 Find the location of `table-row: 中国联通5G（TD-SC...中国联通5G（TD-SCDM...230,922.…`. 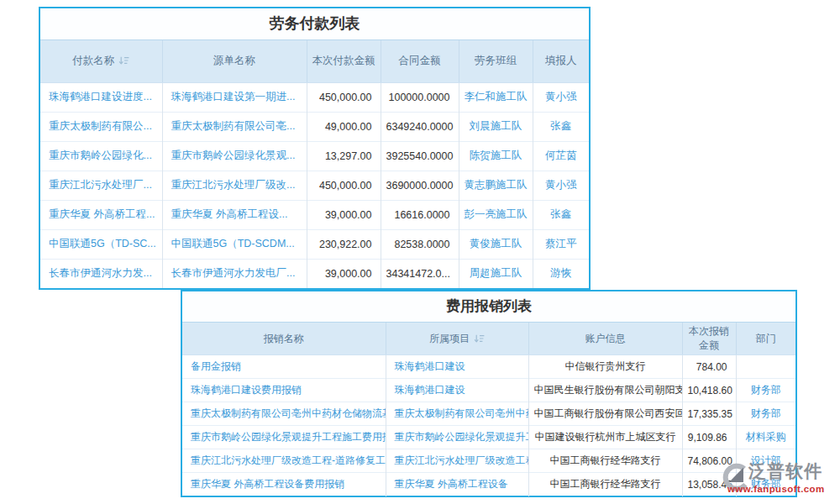

table-row: 中国联通5G（TD-SC...中国联通5G（TD-SCDM...230,922.… is located at coordinates (314, 244).